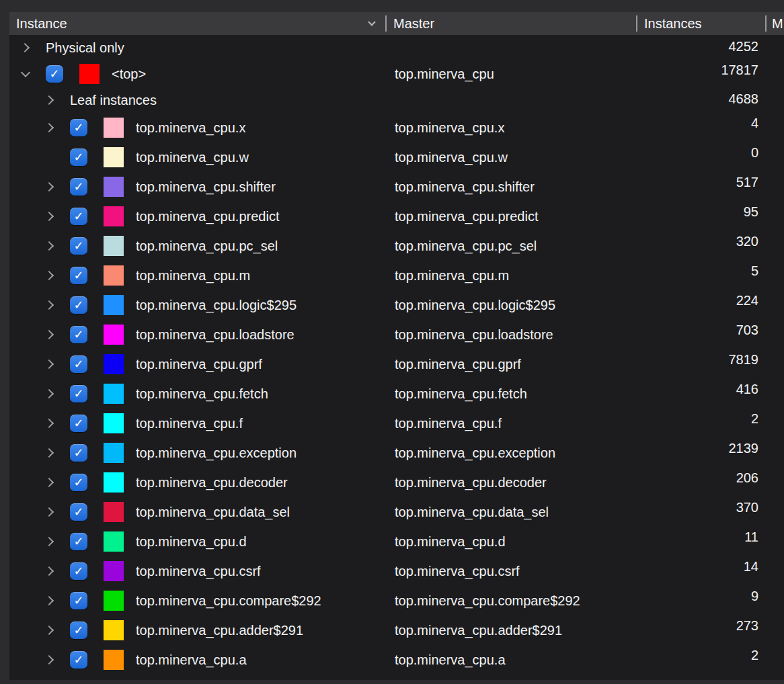 This screenshot has width=784, height=684. Describe the element at coordinates (777, 24) in the screenshot. I see `column-header-m: M` at that location.